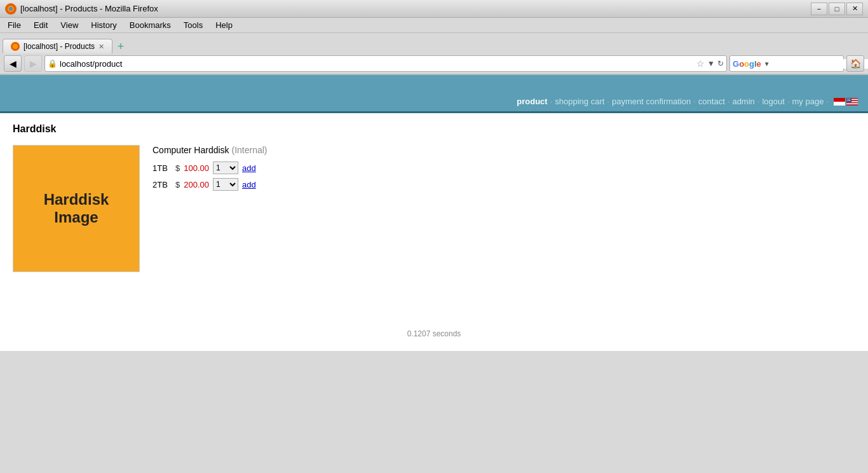 This screenshot has width=868, height=473. What do you see at coordinates (837, 9) in the screenshot?
I see `maximize-button: □` at bounding box center [837, 9].